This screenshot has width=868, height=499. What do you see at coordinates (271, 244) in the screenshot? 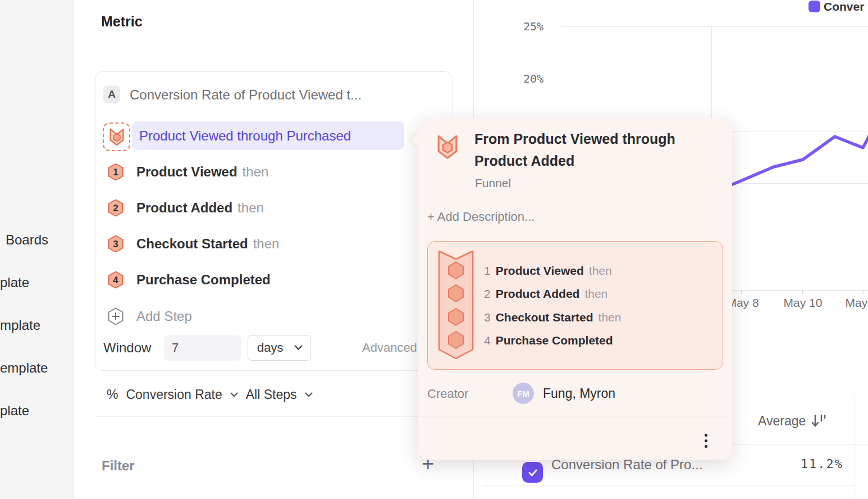
I see `funnel-step-row-3: 3 Checkout Startedthen` at bounding box center [271, 244].